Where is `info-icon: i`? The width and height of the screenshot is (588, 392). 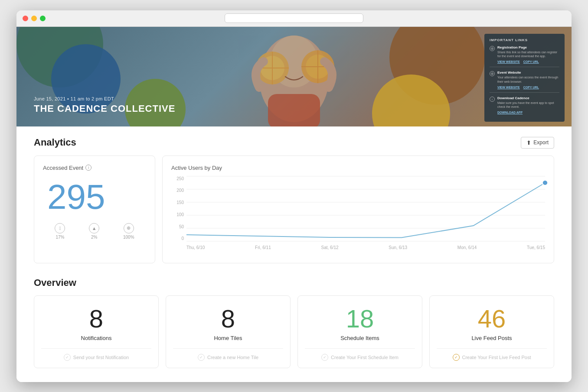
info-icon: i is located at coordinates (88, 168).